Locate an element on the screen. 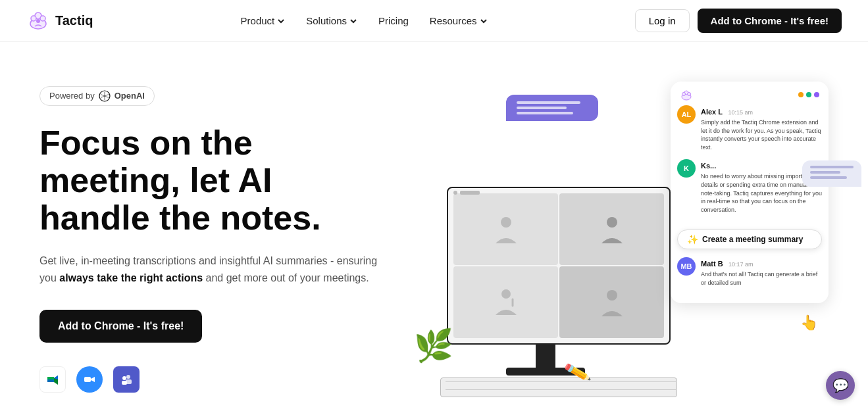  powered-badge: Powered by OpenAI is located at coordinates (97, 96).